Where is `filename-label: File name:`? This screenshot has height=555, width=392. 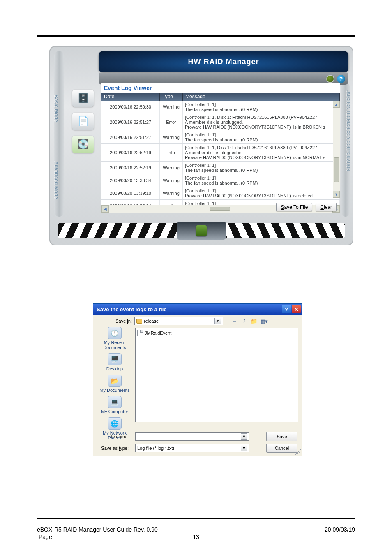 filename-label: File name: is located at coordinates (113, 437).